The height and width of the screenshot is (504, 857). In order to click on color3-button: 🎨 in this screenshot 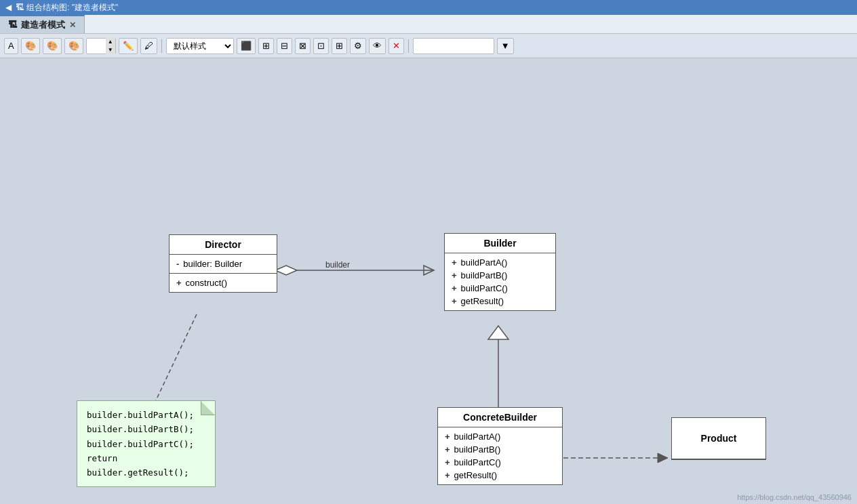, I will do `click(74, 46)`.